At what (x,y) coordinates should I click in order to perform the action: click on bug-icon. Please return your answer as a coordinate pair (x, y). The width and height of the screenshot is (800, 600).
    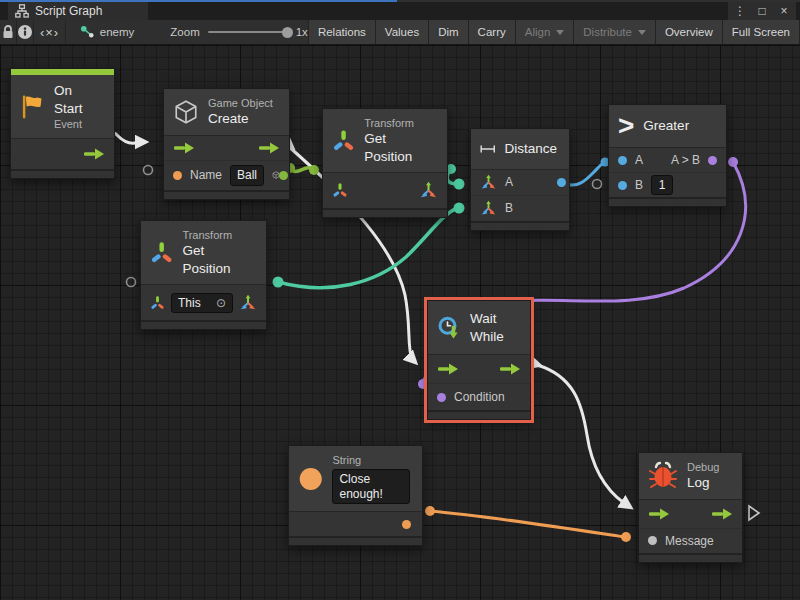
    Looking at the image, I should click on (663, 476).